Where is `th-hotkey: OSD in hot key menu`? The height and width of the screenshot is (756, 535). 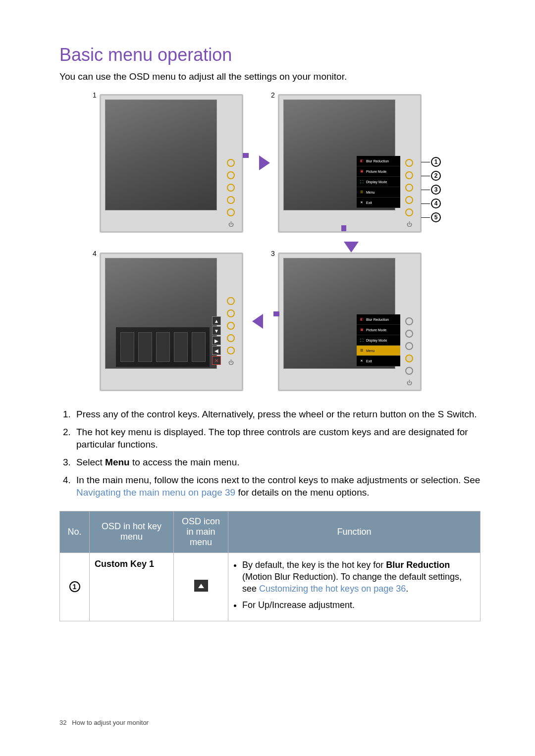 th-hotkey: OSD in hot key menu is located at coordinates (132, 532).